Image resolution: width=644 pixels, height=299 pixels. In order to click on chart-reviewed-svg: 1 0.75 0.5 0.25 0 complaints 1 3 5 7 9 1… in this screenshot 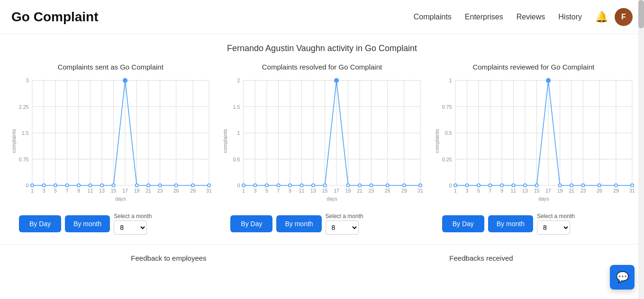, I will do `click(534, 141)`.